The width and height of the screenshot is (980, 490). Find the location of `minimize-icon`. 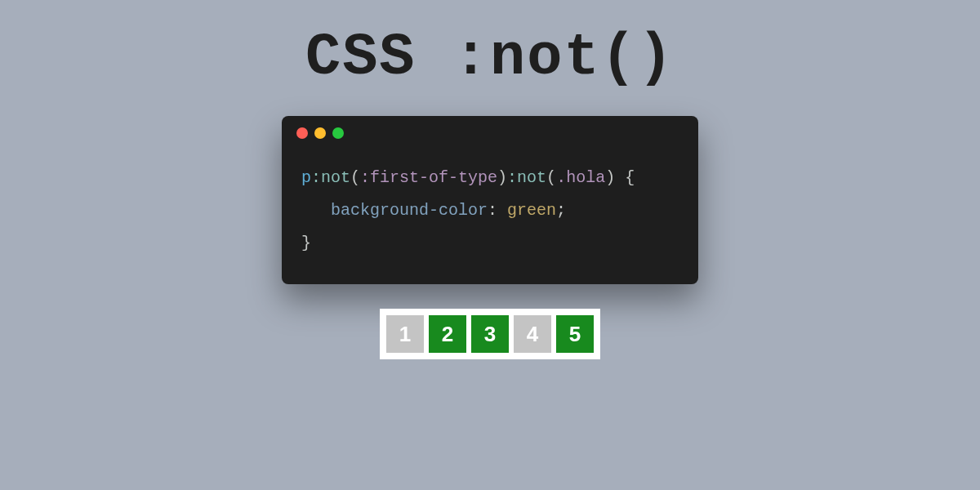

minimize-icon is located at coordinates (320, 133).